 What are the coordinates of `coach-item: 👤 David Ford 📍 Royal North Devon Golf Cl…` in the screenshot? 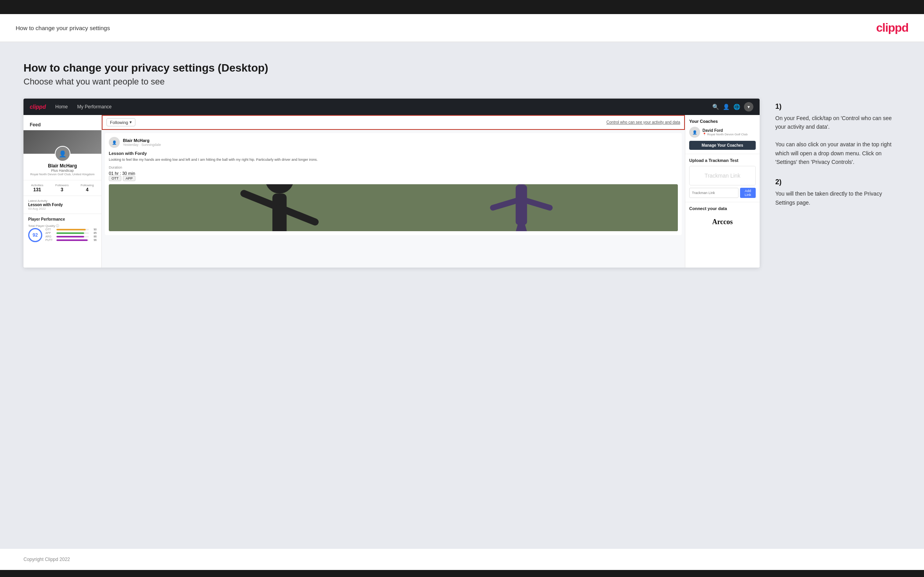 It's located at (722, 132).